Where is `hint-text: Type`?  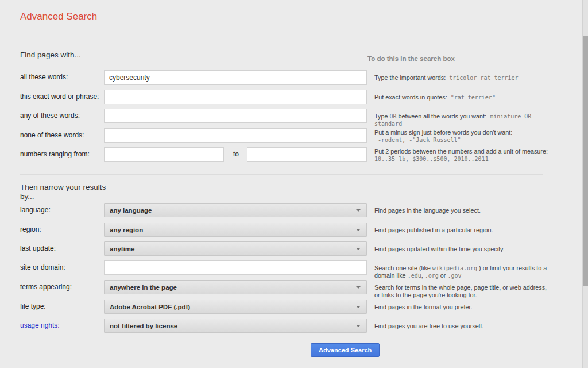
hint-text: Type is located at coordinates (382, 116).